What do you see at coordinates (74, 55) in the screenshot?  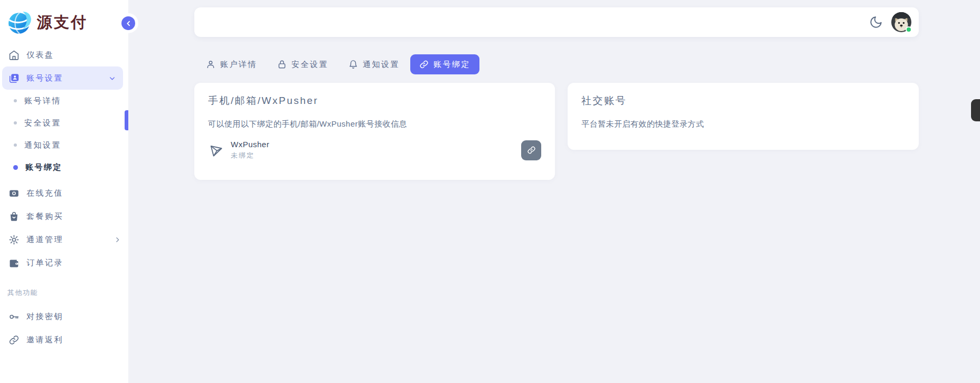 I see `sidebar-item-label: 仪表盘` at bounding box center [74, 55].